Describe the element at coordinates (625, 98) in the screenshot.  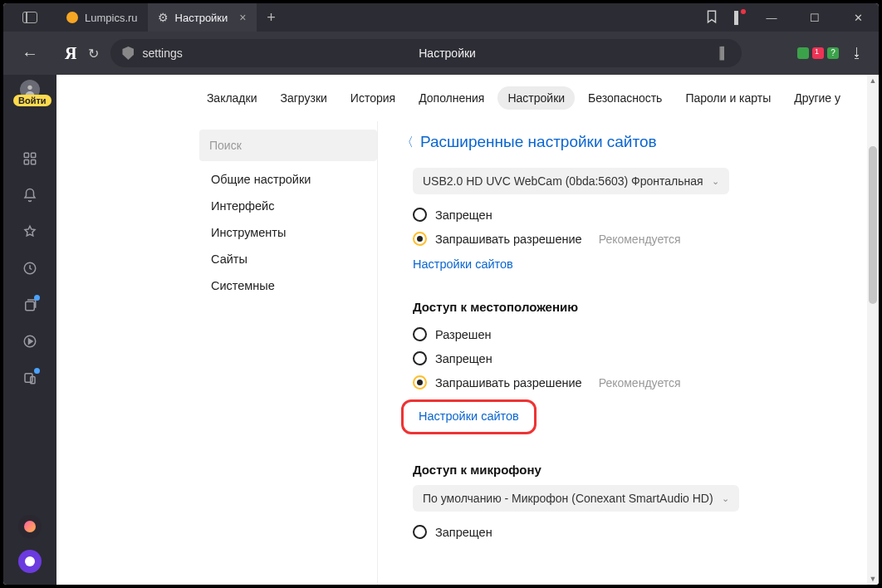
I see `nav-security: Безопасность` at that location.